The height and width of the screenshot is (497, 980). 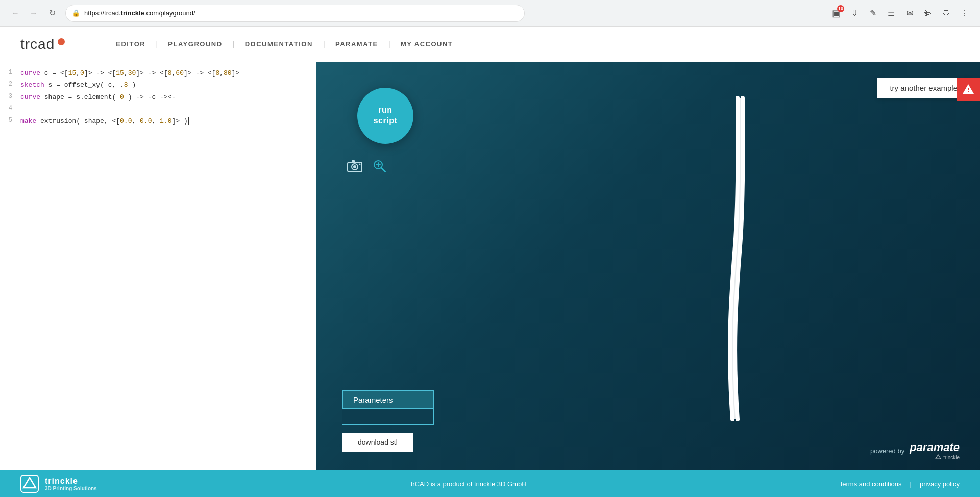 I want to click on logo-text: trcad, so click(x=38, y=44).